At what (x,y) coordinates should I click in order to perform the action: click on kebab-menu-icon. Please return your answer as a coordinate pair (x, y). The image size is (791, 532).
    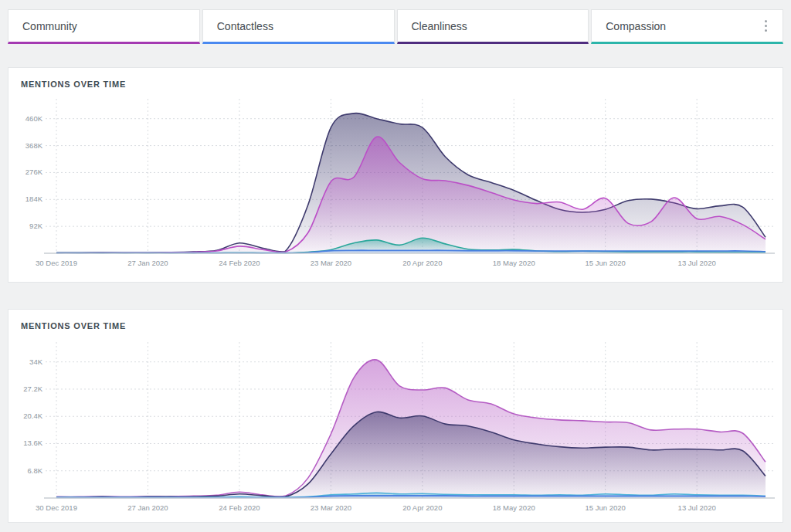
    Looking at the image, I should click on (766, 26).